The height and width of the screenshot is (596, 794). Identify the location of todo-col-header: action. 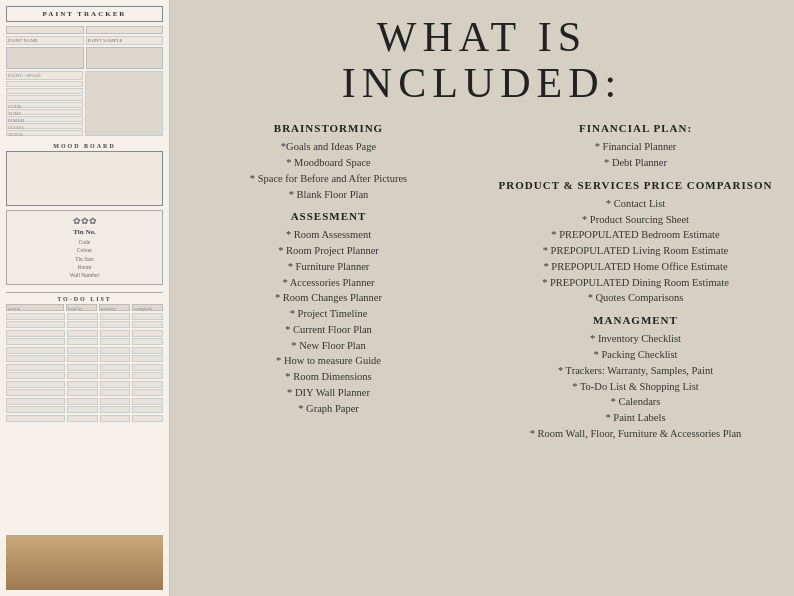
(35, 308).